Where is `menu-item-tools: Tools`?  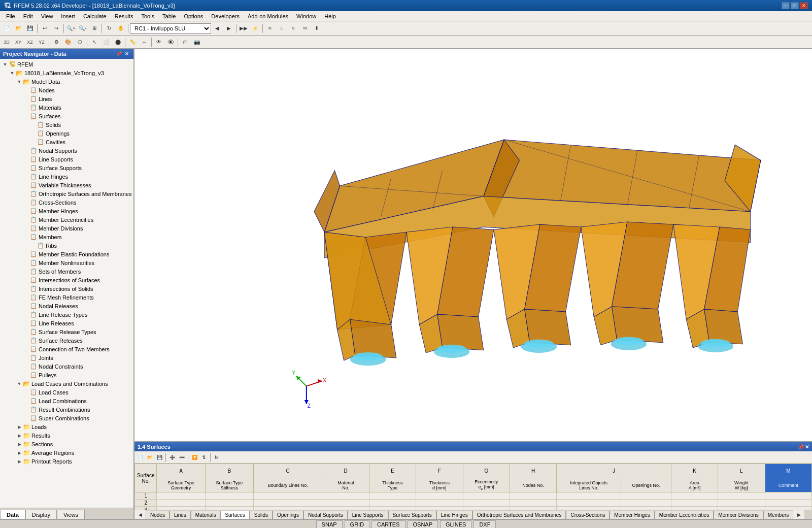 menu-item-tools: Tools is located at coordinates (148, 16).